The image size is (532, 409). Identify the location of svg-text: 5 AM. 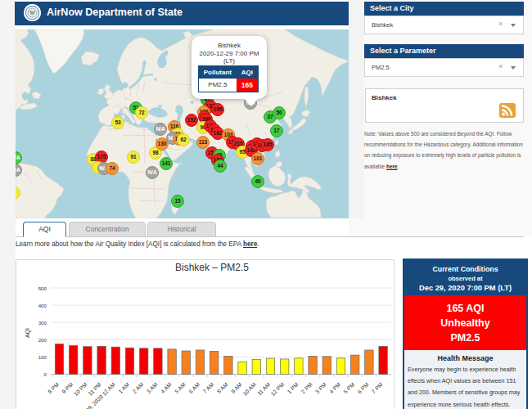
(180, 388).